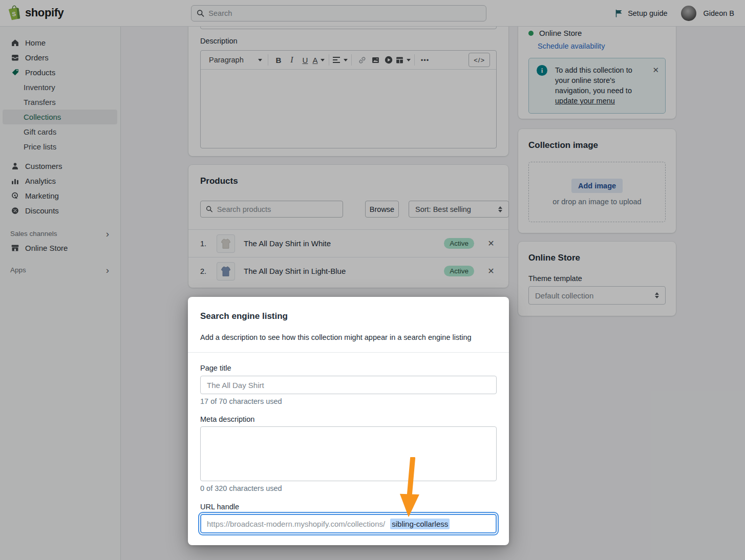 Image resolution: width=745 pixels, height=560 pixels. Describe the element at coordinates (216, 368) in the screenshot. I see `page-title-label: Page title` at that location.